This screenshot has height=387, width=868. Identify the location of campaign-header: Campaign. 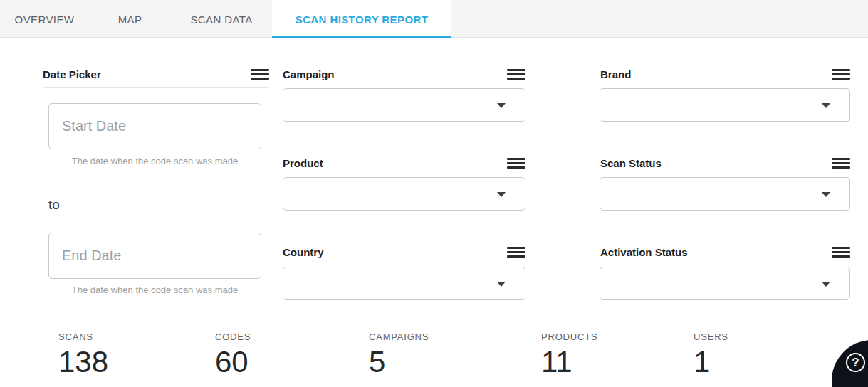
(404, 74).